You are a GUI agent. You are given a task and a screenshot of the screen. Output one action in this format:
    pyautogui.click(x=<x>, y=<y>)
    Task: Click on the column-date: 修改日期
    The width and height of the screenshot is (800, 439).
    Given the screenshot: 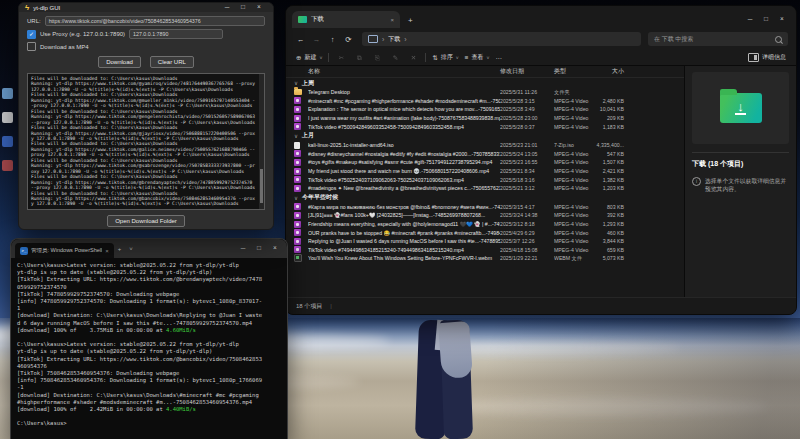 What is the action you would take?
    pyautogui.click(x=527, y=72)
    